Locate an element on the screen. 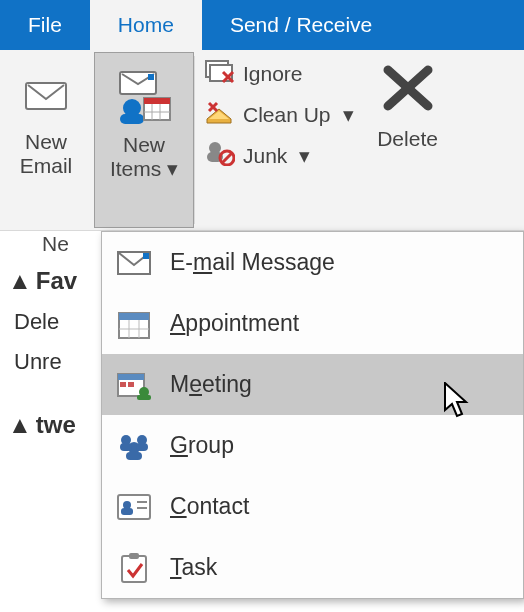 This screenshot has height=612, width=524. new-items-button: New Items ▾ is located at coordinates (144, 140).